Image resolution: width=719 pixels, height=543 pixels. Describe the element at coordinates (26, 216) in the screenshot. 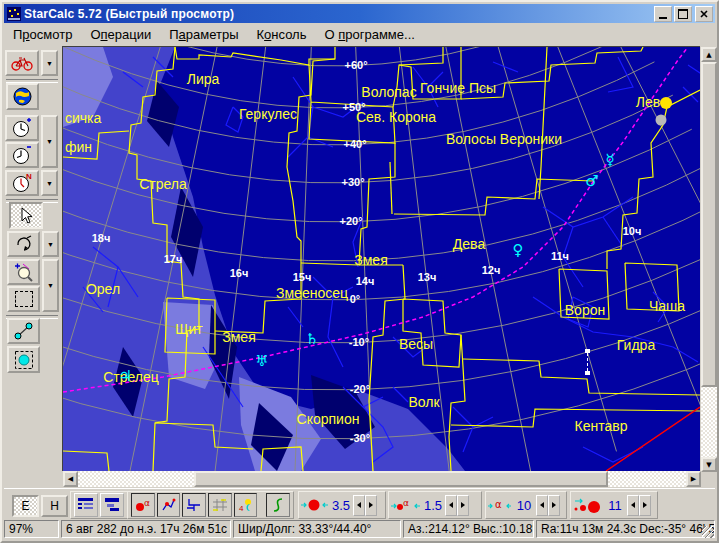

I see `pointer-tool-button` at that location.